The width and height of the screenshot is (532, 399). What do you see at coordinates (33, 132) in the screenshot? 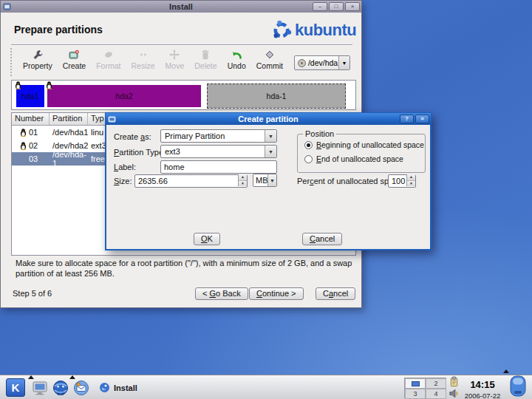
I see `cell-number: 01` at bounding box center [33, 132].